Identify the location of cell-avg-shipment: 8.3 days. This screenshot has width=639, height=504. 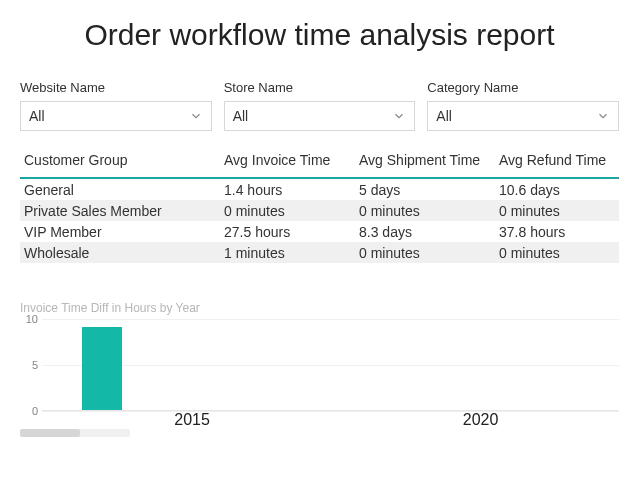
(425, 232).